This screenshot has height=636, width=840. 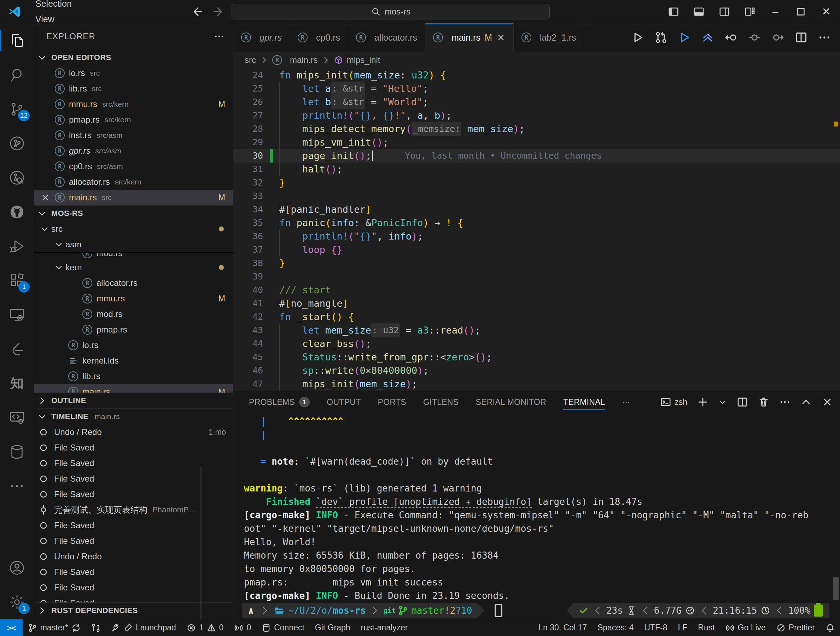 What do you see at coordinates (201, 543) in the screenshot?
I see `sidebar-scrollbar` at bounding box center [201, 543].